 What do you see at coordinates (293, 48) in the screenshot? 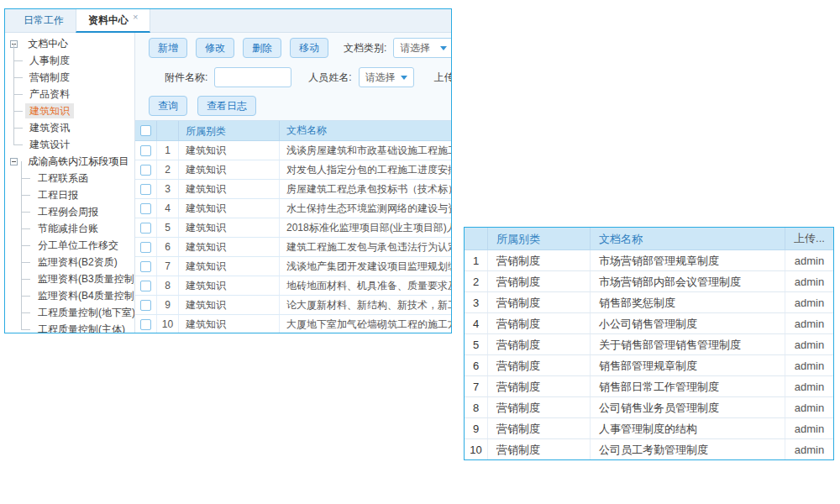
I see `toolbar-row: 新增 修改 删除 移动 文档类别: 请选择 文档名称:` at bounding box center [293, 48].